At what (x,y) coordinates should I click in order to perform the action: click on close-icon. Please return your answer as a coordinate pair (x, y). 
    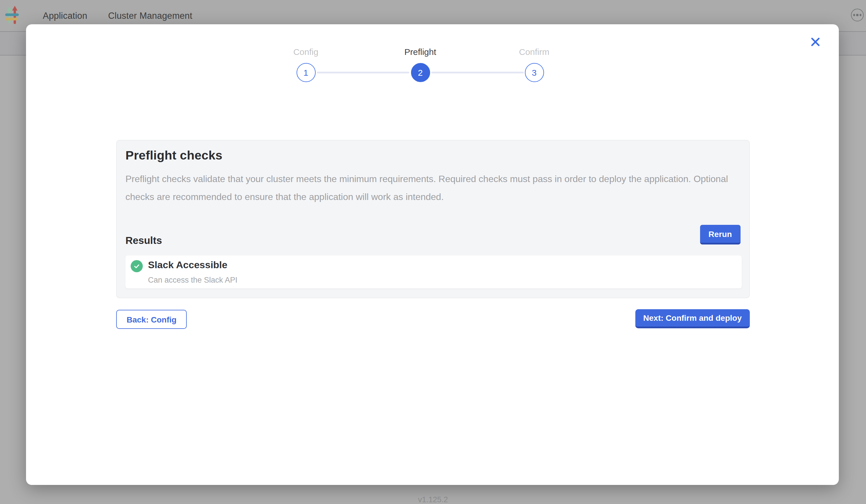
    Looking at the image, I should click on (815, 42).